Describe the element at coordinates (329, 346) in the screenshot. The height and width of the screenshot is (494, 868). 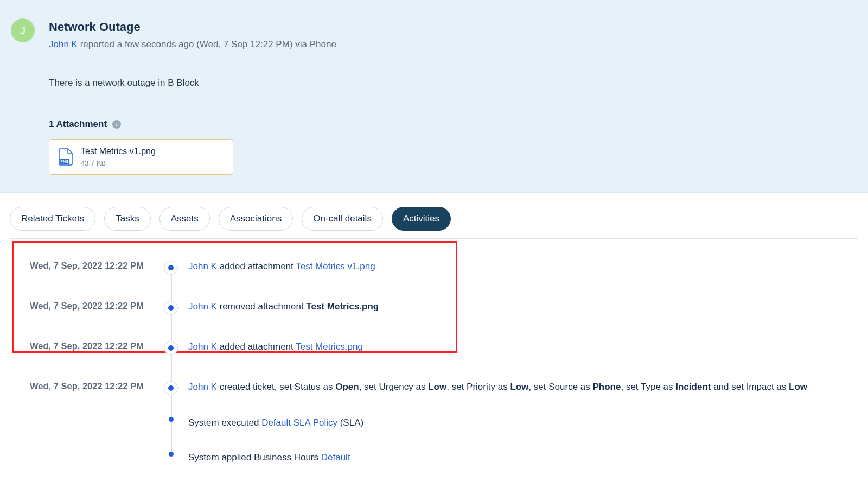
I see `activity-file-link: Test Metrics.png` at that location.